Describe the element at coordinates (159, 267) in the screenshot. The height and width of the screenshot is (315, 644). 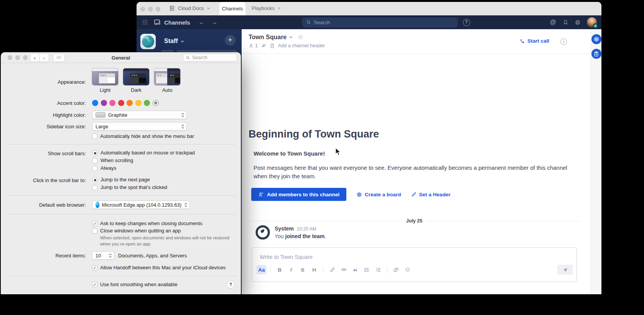
I see `handoff-checkbox-row: ✓ Allow Handoff between this Mac and you…` at that location.